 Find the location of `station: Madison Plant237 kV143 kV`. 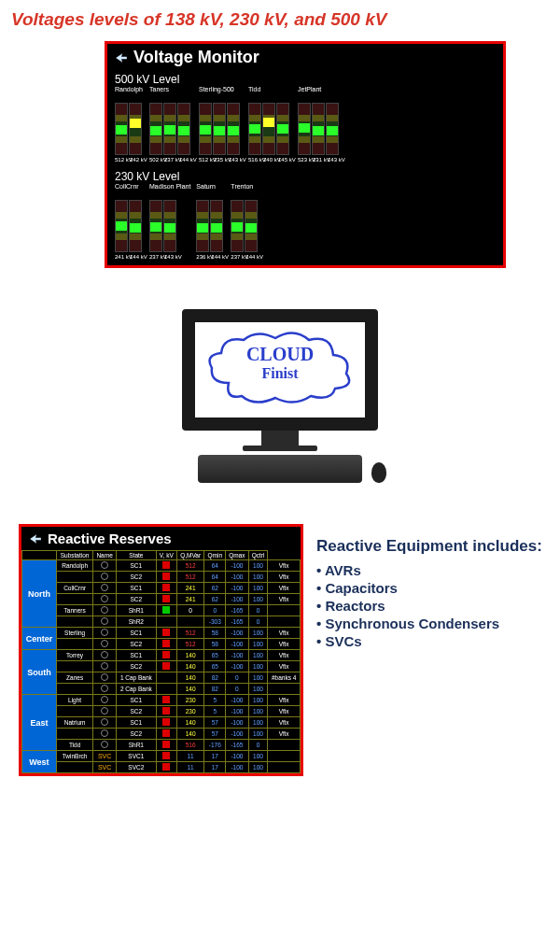

station: Madison Plant237 kV143 kV is located at coordinates (170, 221).